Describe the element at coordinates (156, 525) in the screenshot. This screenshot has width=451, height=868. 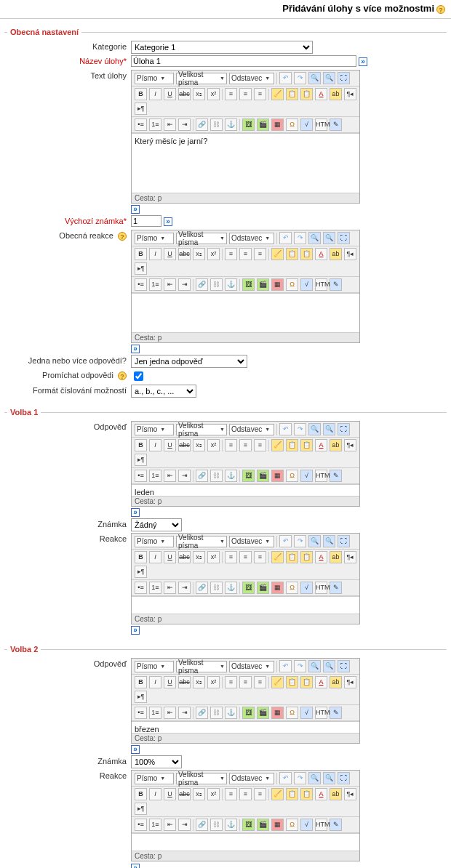
I see `select-grade: Žádný` at that location.